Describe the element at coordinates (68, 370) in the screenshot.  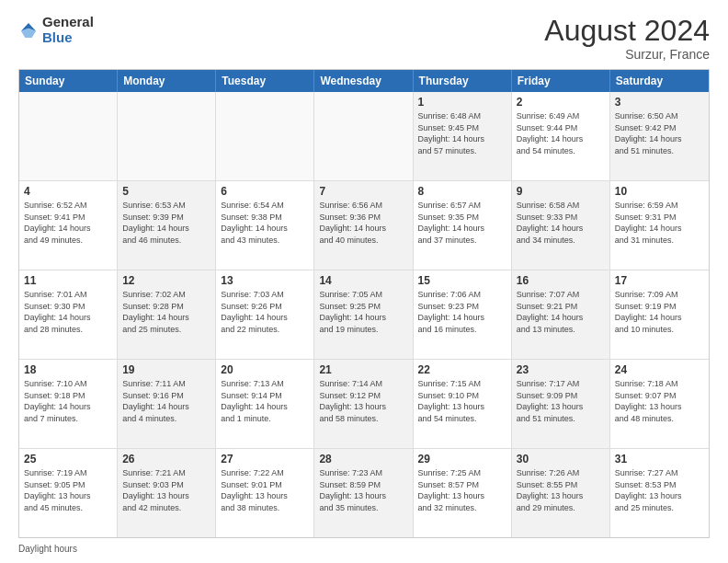
I see `day-number: 18` at that location.